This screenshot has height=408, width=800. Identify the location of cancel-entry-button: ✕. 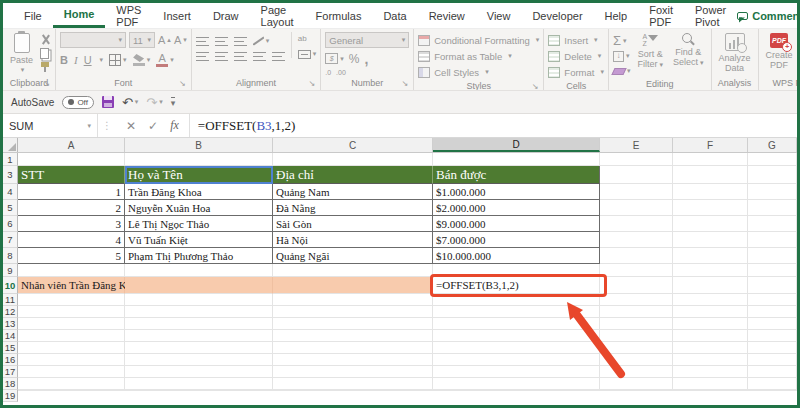
(131, 126).